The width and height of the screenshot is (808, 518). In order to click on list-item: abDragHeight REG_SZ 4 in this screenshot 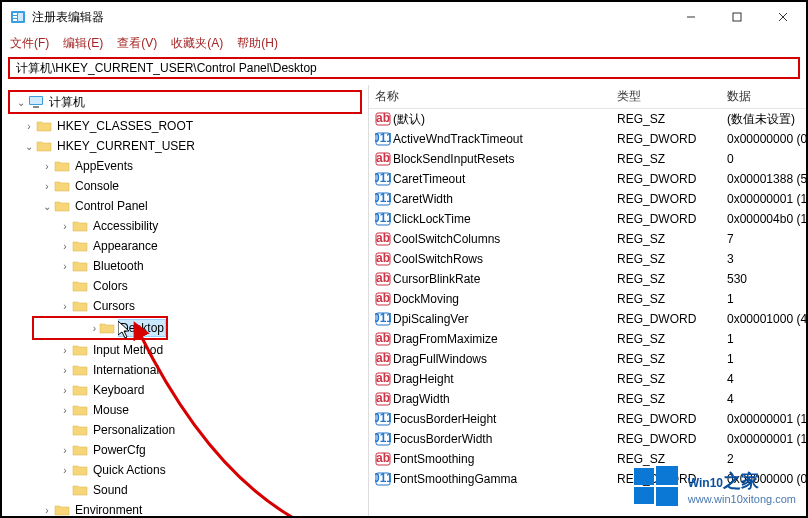, I will do `click(588, 379)`.